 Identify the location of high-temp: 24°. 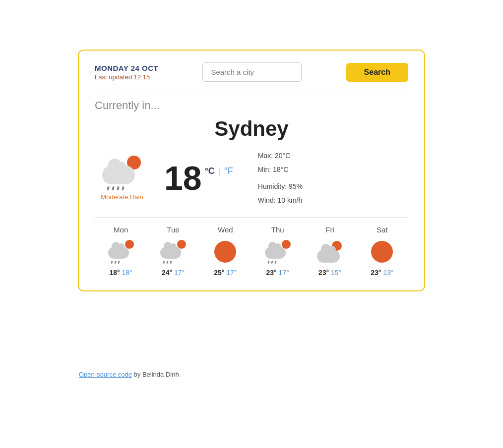
(167, 273).